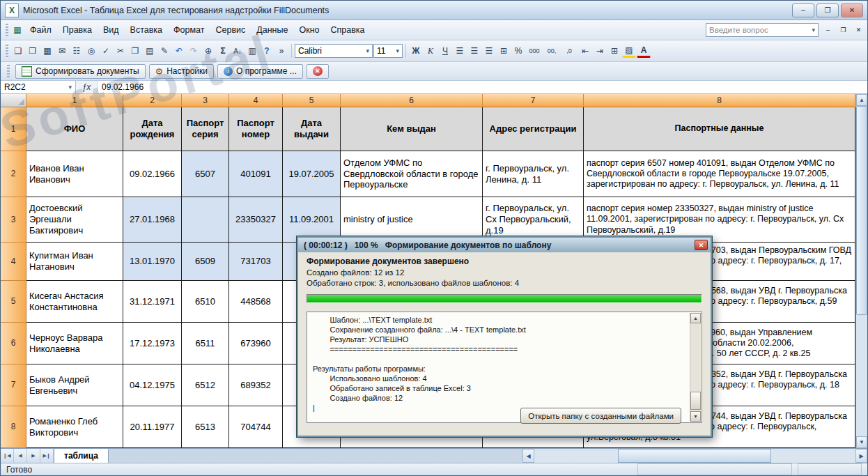  Describe the element at coordinates (47, 51) in the screenshot. I see `save-button: ▦` at that location.